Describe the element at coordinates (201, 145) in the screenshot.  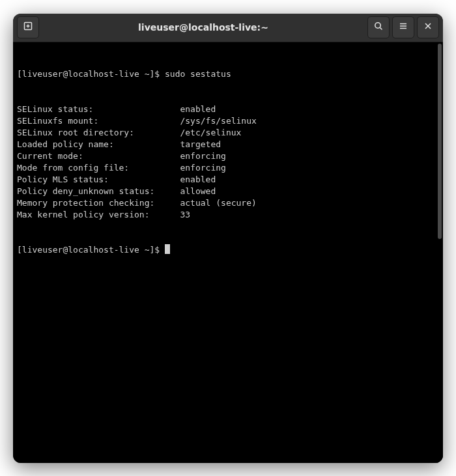
I see `output-value: targeted` at that location.